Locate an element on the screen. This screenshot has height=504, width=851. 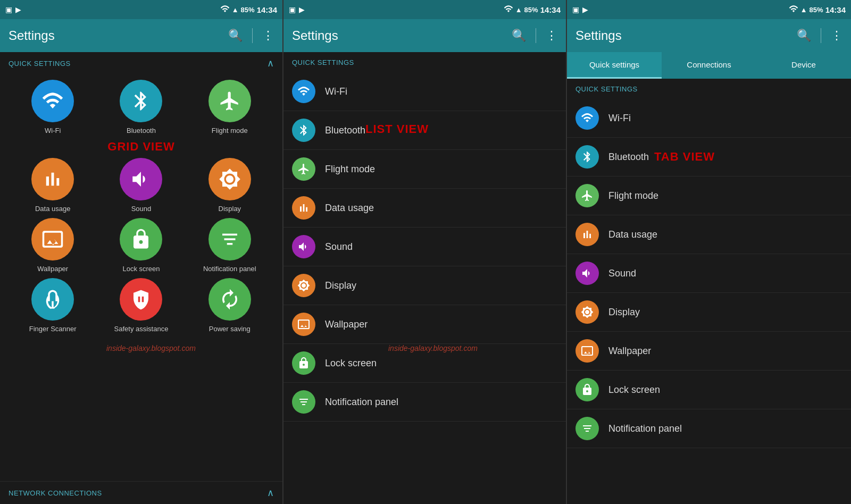
app-actions-3: 🔍 ⋮ is located at coordinates (820, 36).